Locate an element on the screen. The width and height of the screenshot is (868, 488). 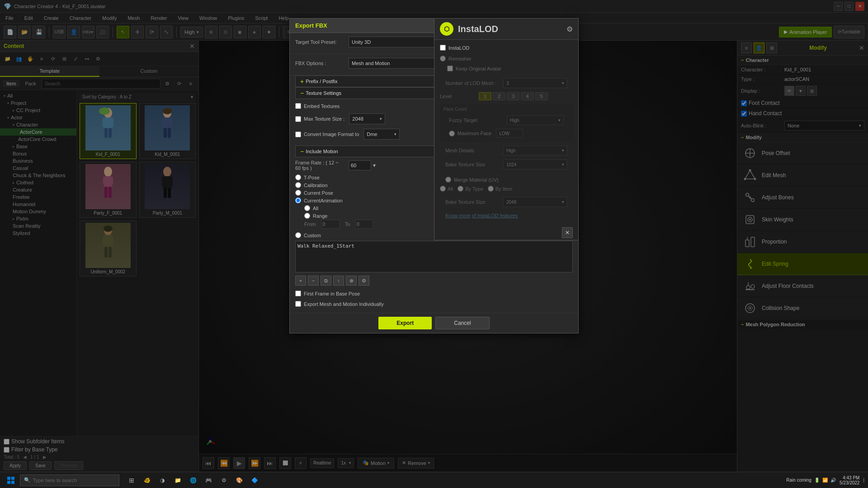
level-5-button: 5 is located at coordinates (542, 96).